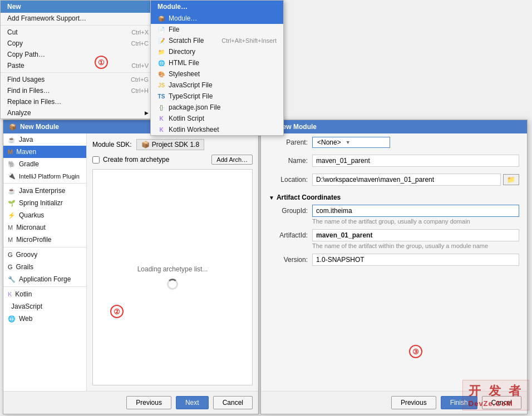 Image resolution: width=532 pixels, height=416 pixels. Describe the element at coordinates (45, 215) in the screenshot. I see `module-type-quarkus: ⚡ Quarkus` at that location.